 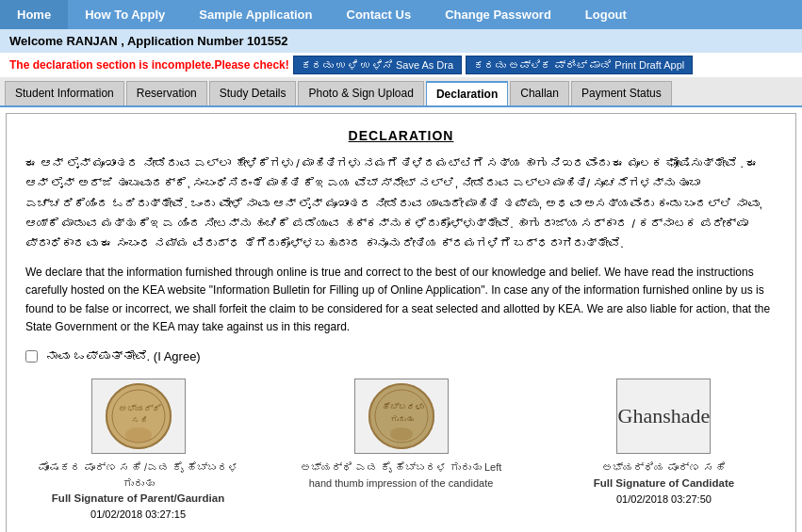 I want to click on nav-how-to-apply: How To Apply, so click(x=124, y=15).